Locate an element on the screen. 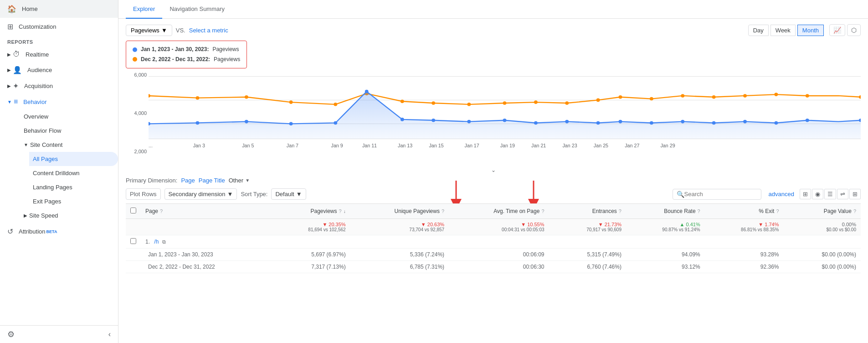 Image resolution: width=868 pixels, height=343 pixels. pie-view-button: ◉ is located at coordinates (817, 194).